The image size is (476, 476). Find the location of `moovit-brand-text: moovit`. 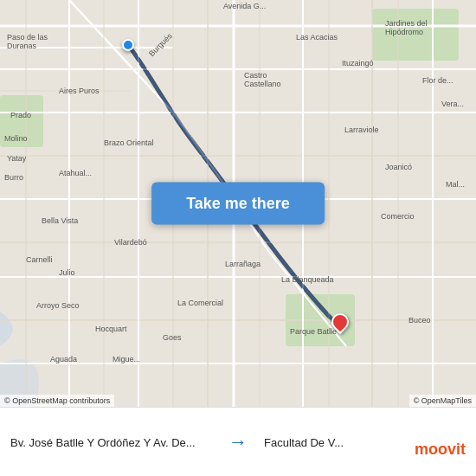

moovit-brand-text: moovit is located at coordinates (440, 450).